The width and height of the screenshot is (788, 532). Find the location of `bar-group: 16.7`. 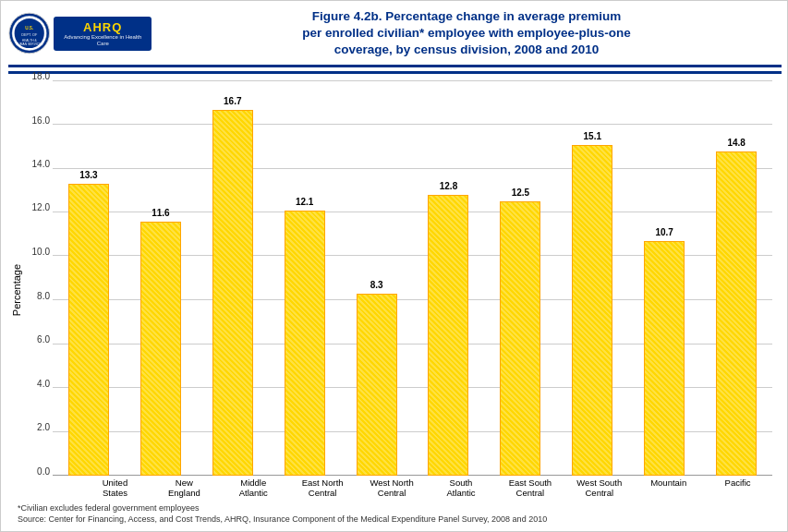

bar-group: 16.7 is located at coordinates (233, 279).